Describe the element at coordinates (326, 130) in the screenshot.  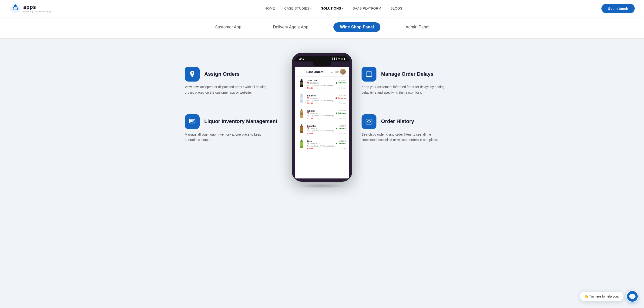
I see `order-details: Sparkler #L12347 📅 08/05/2023` at that location.